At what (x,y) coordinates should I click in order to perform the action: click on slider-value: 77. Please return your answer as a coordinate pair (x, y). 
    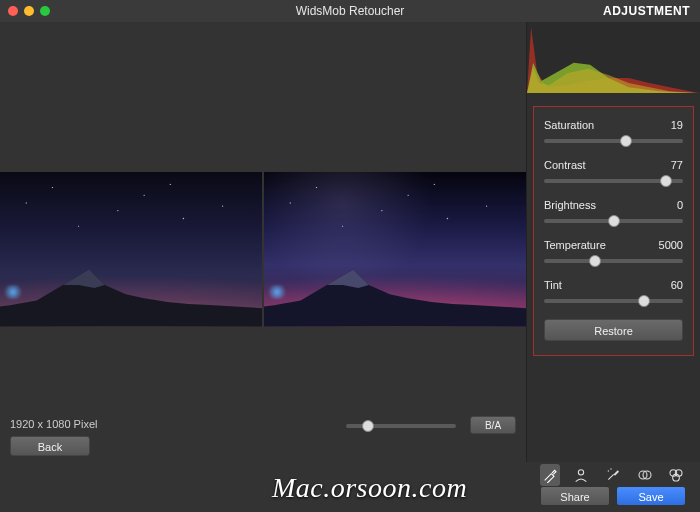
    Looking at the image, I should click on (677, 165).